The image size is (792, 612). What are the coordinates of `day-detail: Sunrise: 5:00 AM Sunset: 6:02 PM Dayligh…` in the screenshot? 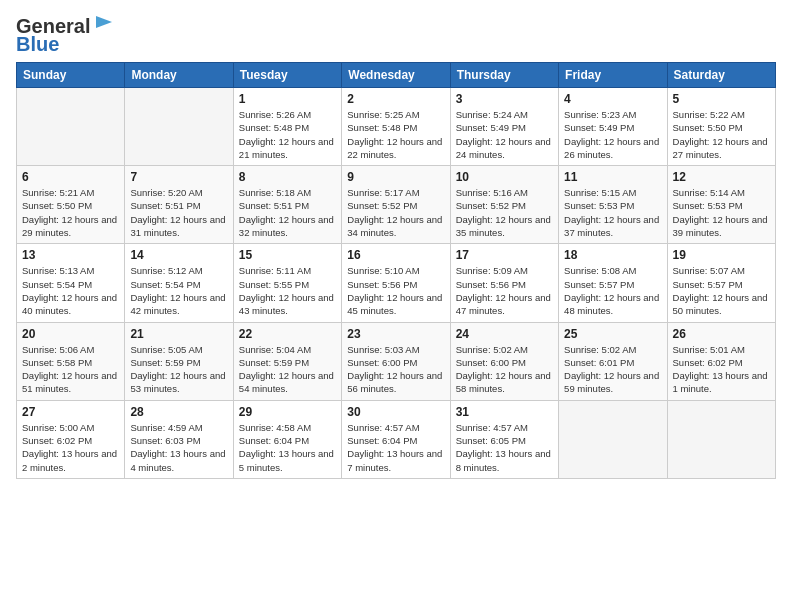 It's located at (70, 448).